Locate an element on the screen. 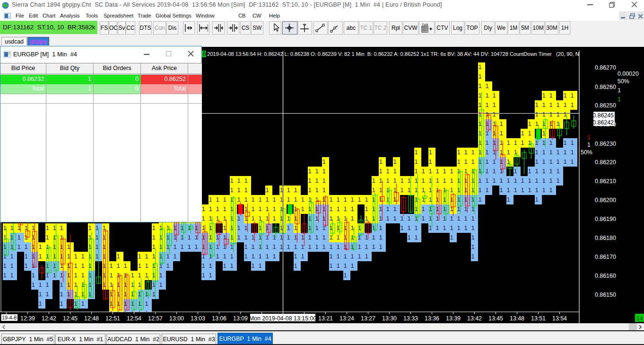 This screenshot has width=644, height=345. svg-text: 0.86230 is located at coordinates (605, 144).